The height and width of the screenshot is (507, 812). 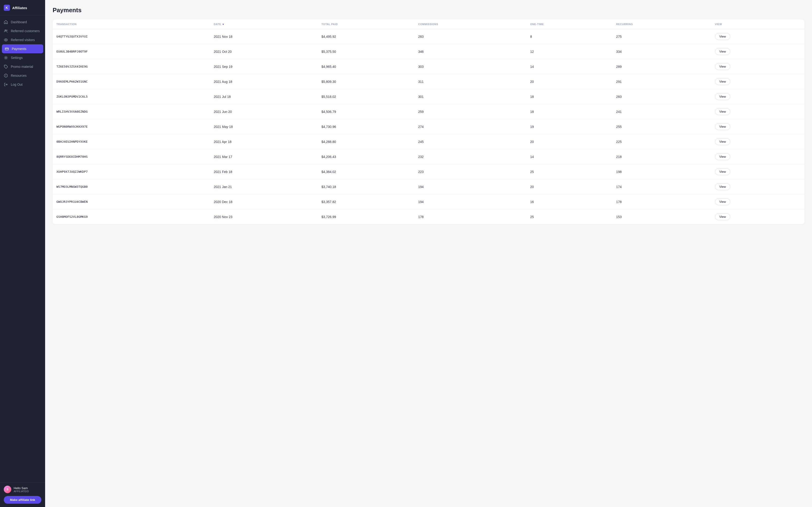 I want to click on cell-transaction: 0BHJ4EU2HNPDYXVKE, so click(x=132, y=142).